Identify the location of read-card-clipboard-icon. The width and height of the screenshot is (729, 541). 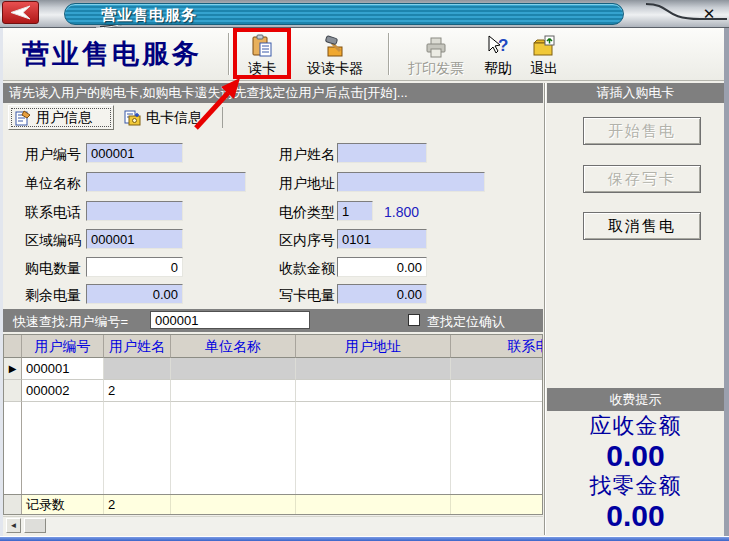
(262, 47).